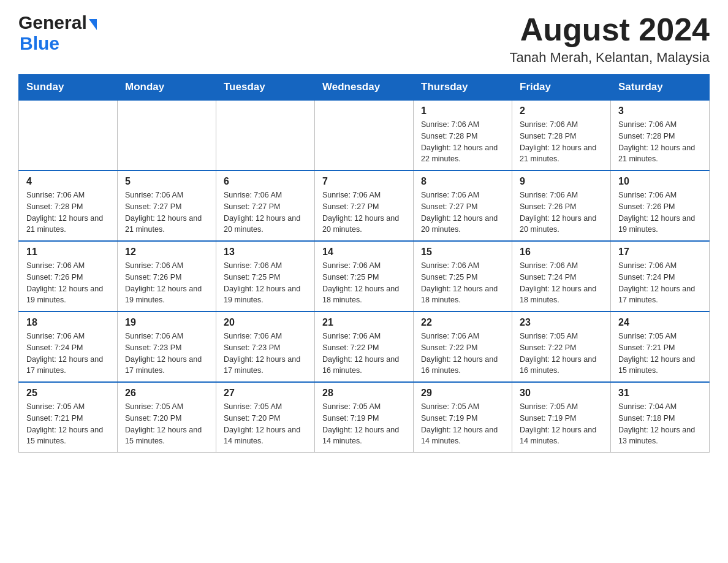  What do you see at coordinates (660, 182) in the screenshot?
I see `day-number: 10` at bounding box center [660, 182].